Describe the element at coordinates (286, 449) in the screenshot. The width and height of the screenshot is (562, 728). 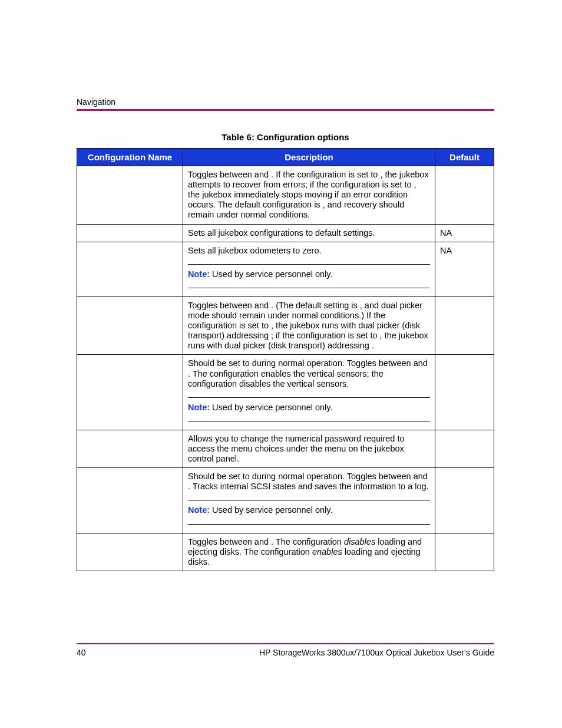
I see `table-row: Allows you to change the numerical passw…` at that location.